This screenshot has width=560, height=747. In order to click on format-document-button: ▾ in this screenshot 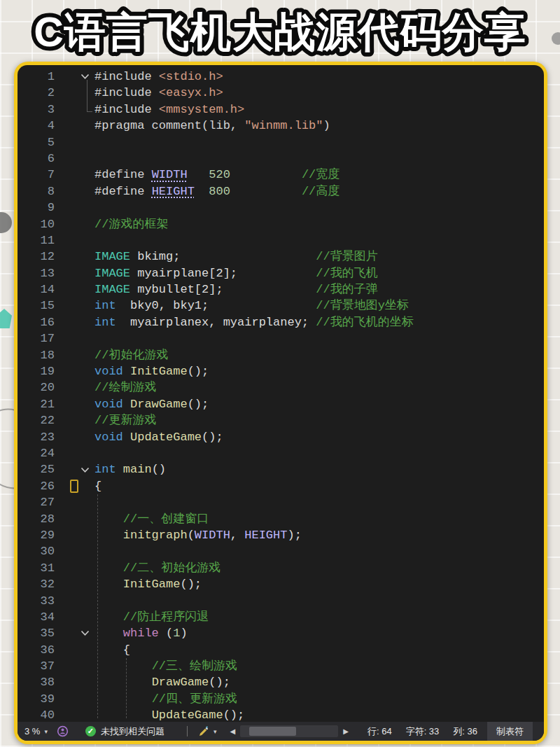, I will do `click(207, 732)`.